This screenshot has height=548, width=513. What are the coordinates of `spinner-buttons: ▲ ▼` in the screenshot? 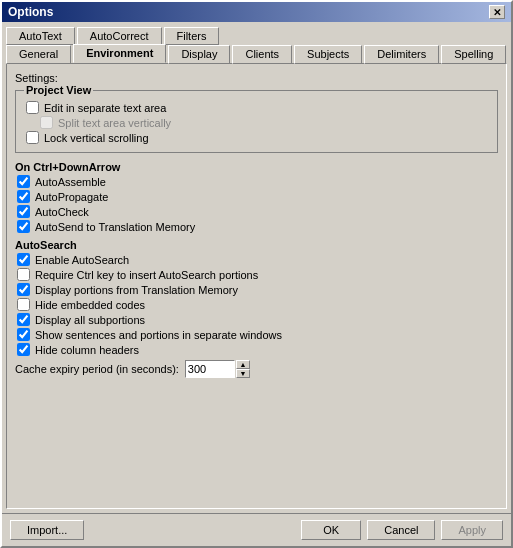 It's located at (243, 369).